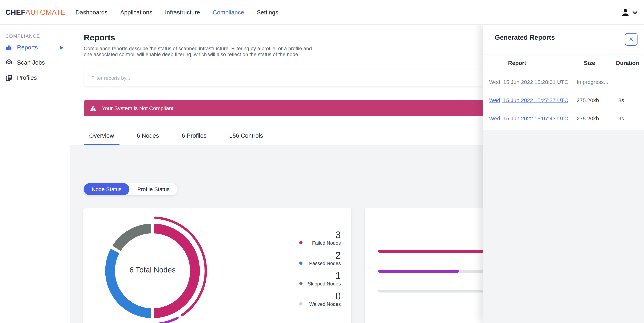  Describe the element at coordinates (35, 174) in the screenshot. I see `compliance-sidebar: COMPLIANCE Reports ▶ Scan Jobs` at that location.